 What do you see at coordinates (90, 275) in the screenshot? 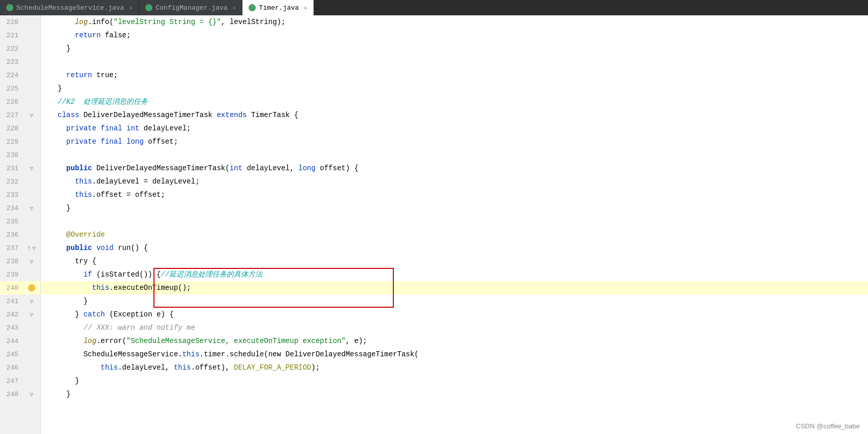
I see `token-239-1: if` at bounding box center [90, 275].